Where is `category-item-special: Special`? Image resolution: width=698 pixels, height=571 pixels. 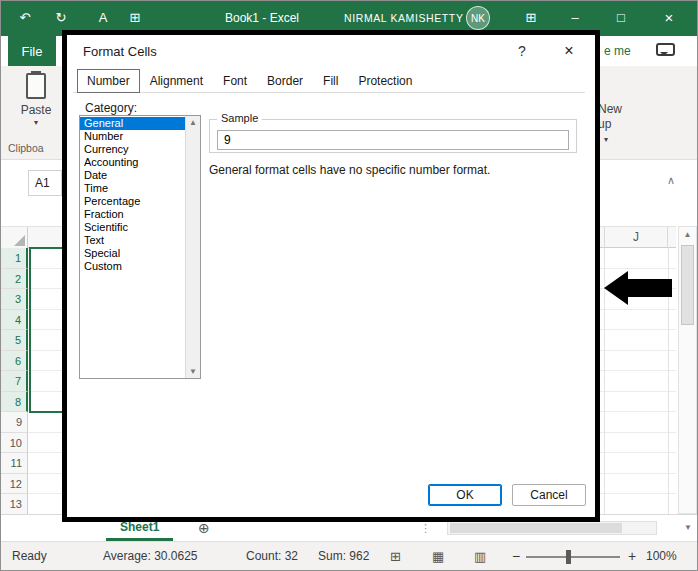 category-item-special: Special is located at coordinates (132, 254).